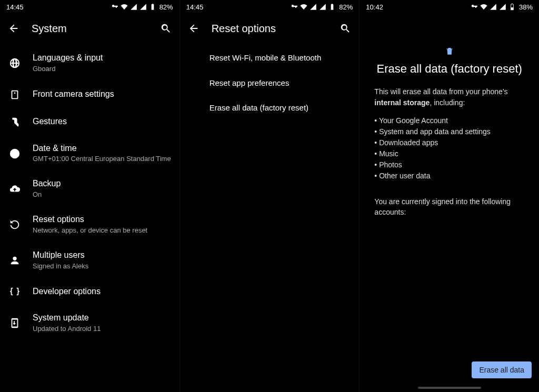 This screenshot has width=539, height=392. What do you see at coordinates (89, 260) in the screenshot?
I see `item-multiple-users: Multiple usersSigned in as Aleks` at bounding box center [89, 260].